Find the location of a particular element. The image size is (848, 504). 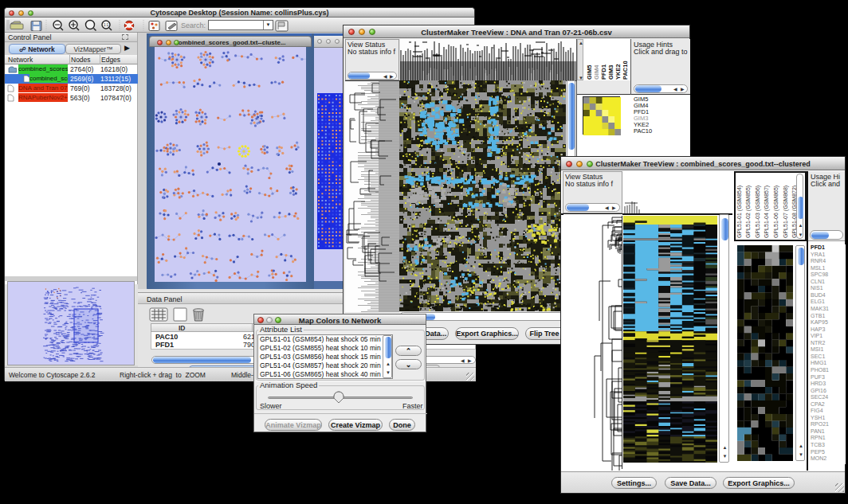

svg-text: GIM5 is located at coordinates (590, 72).